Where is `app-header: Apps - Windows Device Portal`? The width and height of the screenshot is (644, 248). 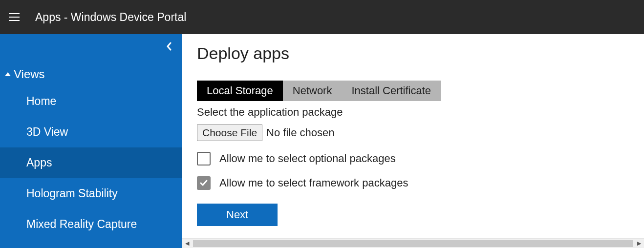 app-header: Apps - Windows Device Portal is located at coordinates (322, 17).